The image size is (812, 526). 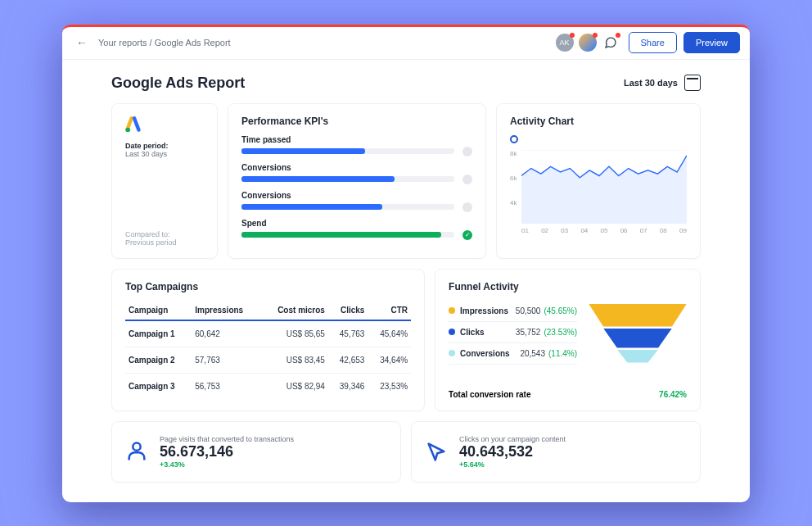 I want to click on top-campaigns-title: Top Campaigns, so click(x=268, y=287).